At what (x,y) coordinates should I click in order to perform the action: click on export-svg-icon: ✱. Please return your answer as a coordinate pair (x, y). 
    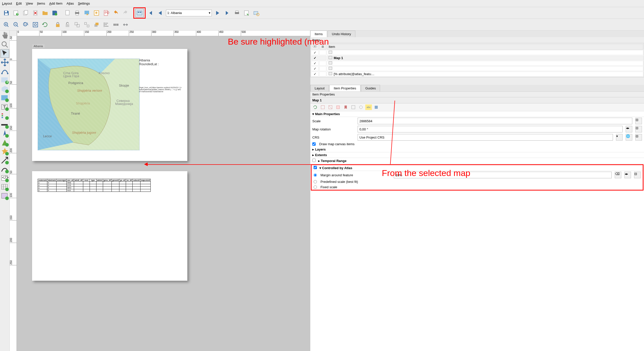
    Looking at the image, I should click on (96, 13).